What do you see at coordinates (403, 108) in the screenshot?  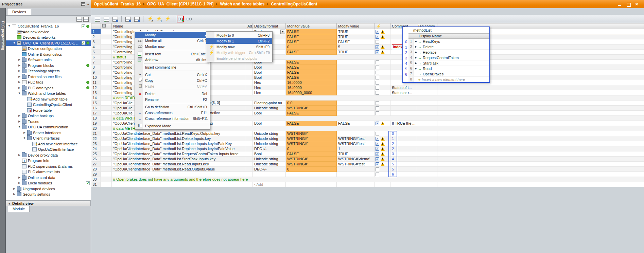 I see `cell-comment` at bounding box center [403, 108].